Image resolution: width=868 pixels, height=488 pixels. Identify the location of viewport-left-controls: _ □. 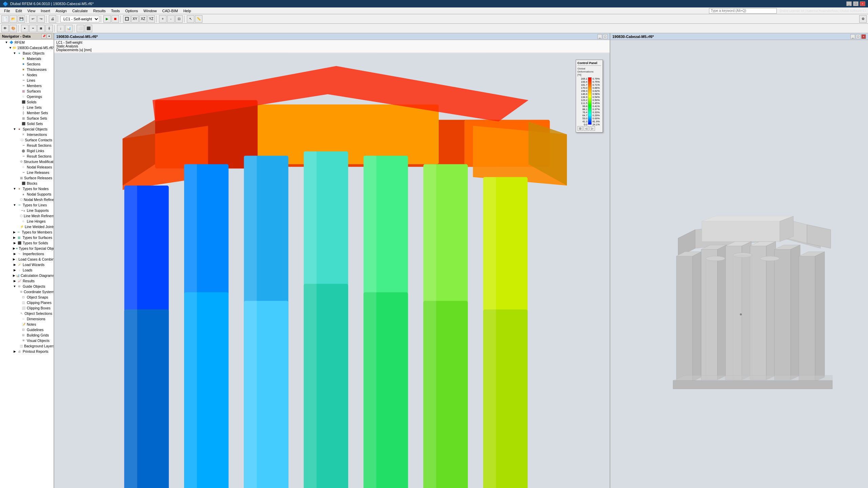
(603, 37).